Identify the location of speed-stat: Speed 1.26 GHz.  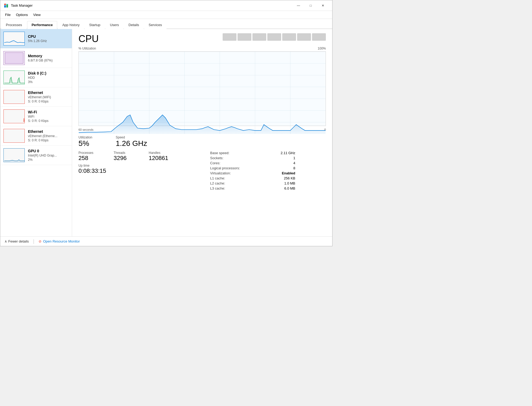
(131, 142).